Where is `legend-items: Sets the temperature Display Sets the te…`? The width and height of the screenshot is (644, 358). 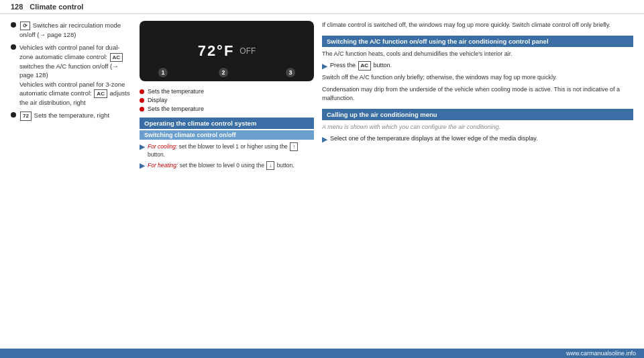
legend-items: Sets the temperature Display Sets the te… is located at coordinates (227, 100).